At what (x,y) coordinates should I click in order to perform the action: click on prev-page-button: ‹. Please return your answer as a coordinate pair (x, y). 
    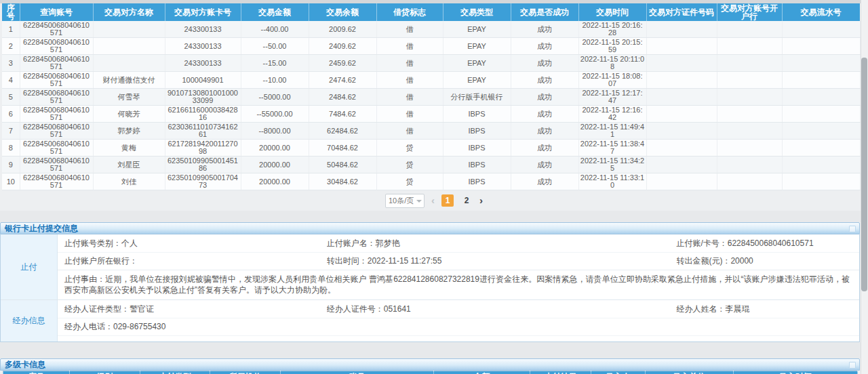
    Looking at the image, I should click on (433, 201).